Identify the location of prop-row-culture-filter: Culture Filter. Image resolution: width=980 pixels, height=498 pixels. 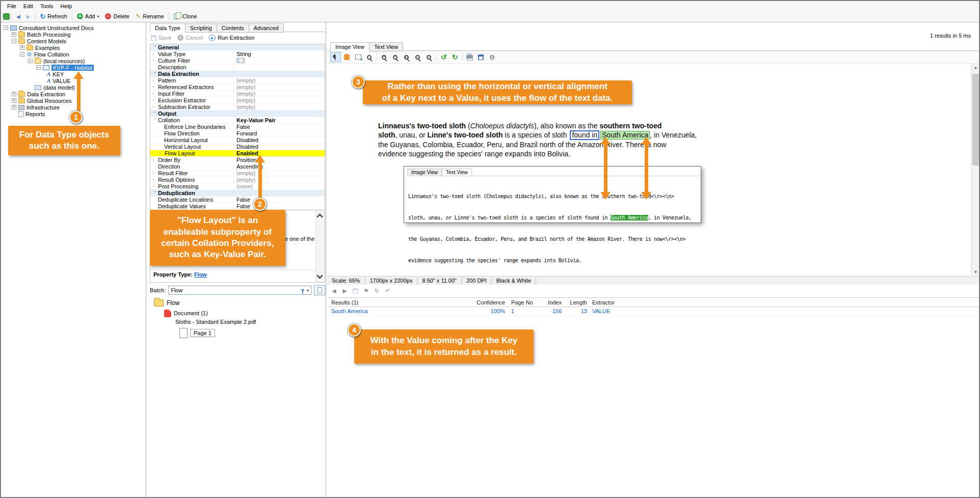
(237, 61).